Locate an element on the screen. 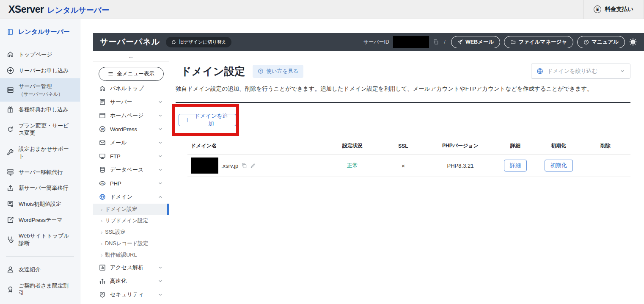  sidebar-item-label: 友達紹介 is located at coordinates (30, 270).